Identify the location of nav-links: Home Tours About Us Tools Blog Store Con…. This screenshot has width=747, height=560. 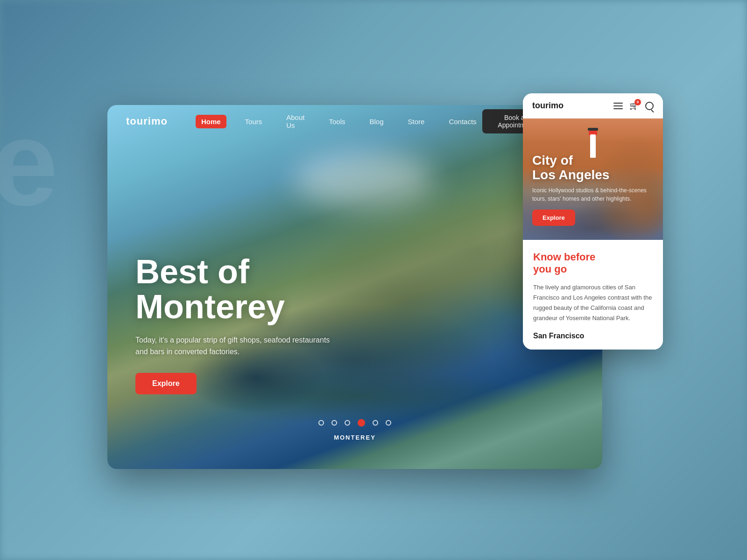
(339, 121).